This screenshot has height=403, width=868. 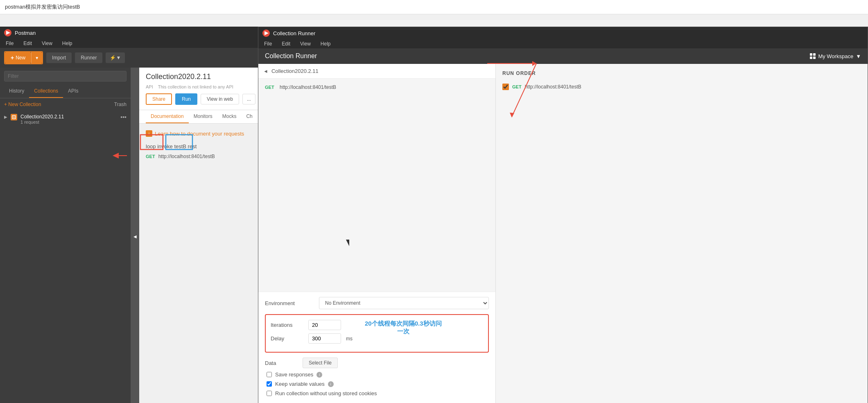 I want to click on save-responses-label: Save responses, so click(x=294, y=374).